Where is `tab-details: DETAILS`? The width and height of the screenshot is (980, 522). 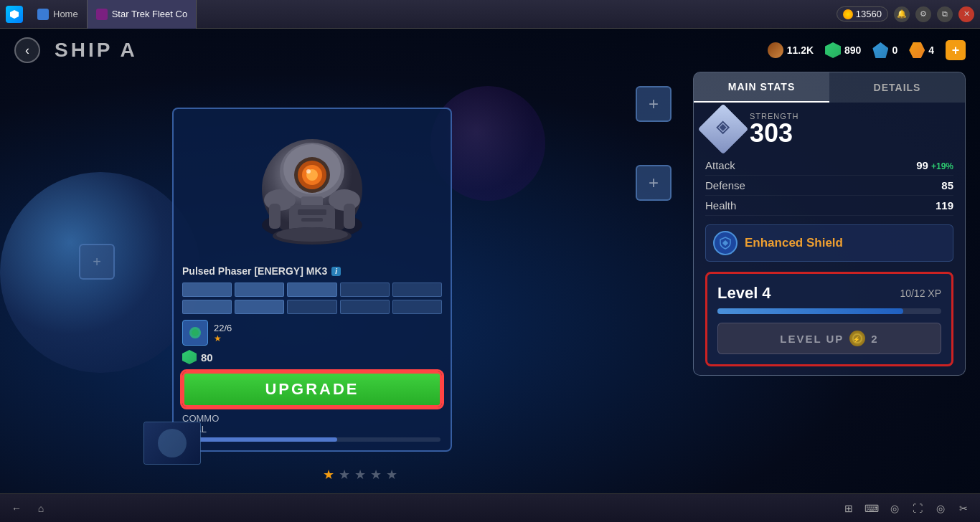
tab-details: DETAILS is located at coordinates (897, 87).